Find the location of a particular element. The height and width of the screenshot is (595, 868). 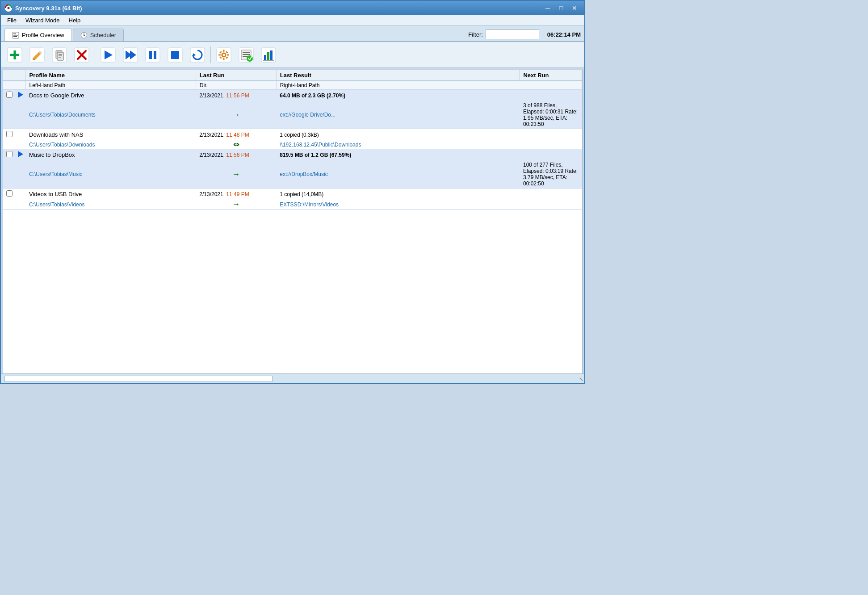

table-row-path: C:\Users\Tobias\Music→ext://DropBox/Musi… is located at coordinates (293, 174).